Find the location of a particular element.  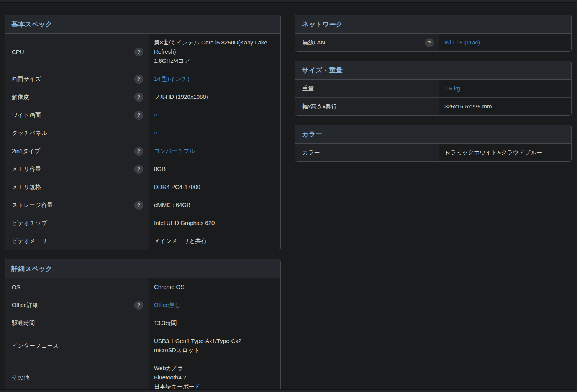

row-value-cell: Wi-Fi 5 (11ac) is located at coordinates (505, 43).